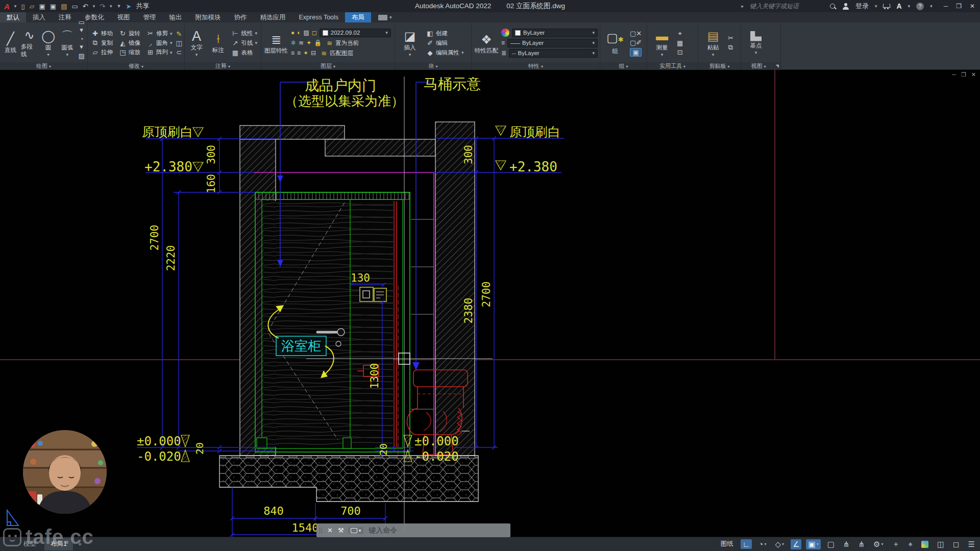  What do you see at coordinates (831, 544) in the screenshot?
I see `selection-cycling-icon: ▢` at bounding box center [831, 544].